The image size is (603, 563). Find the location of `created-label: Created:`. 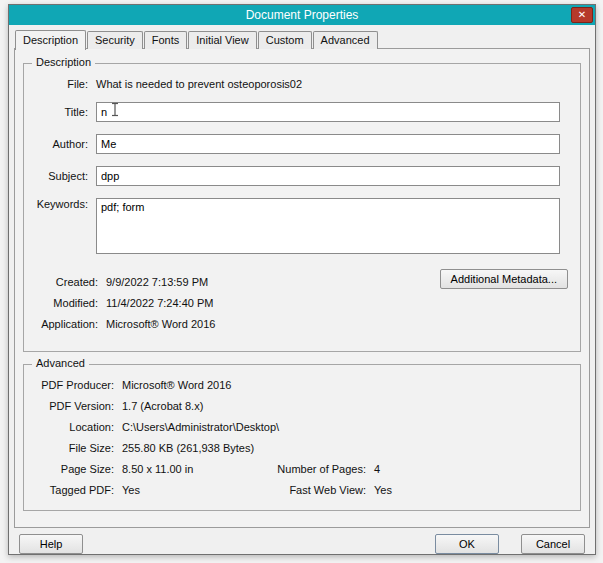

created-label: Created: is located at coordinates (64, 282).